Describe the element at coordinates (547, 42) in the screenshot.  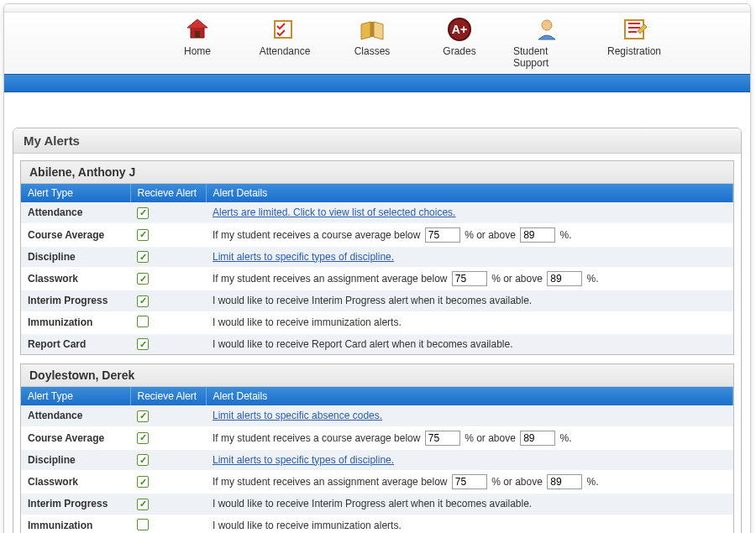
I see `nav-student-support: Student Support` at that location.